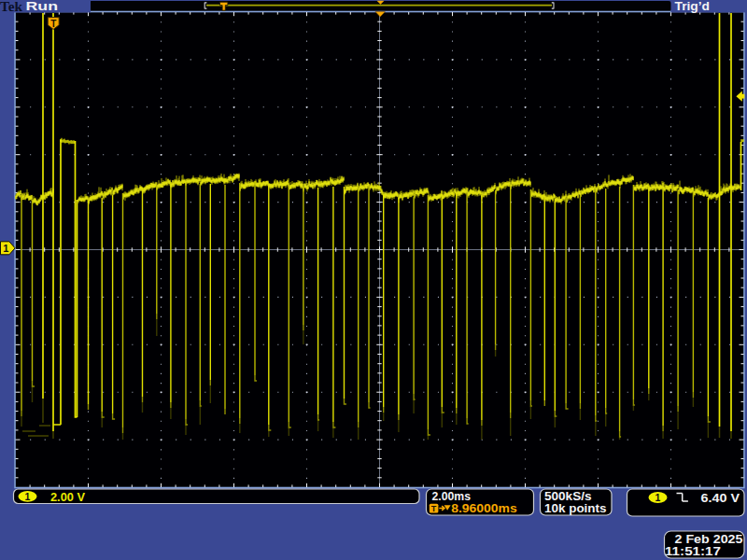 This screenshot has width=747, height=560. I want to click on svg-text: 10k points, so click(575, 508).